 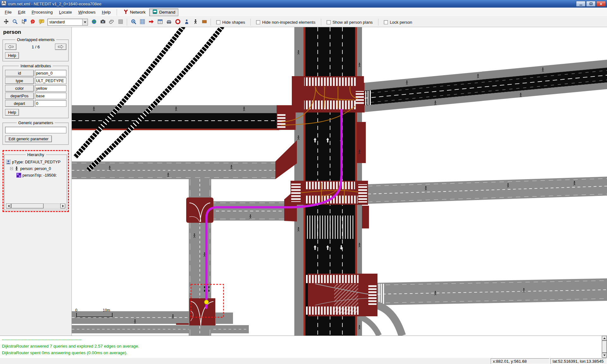 What do you see at coordinates (133, 22) in the screenshot?
I see `zoom-fit-button` at bounding box center [133, 22].